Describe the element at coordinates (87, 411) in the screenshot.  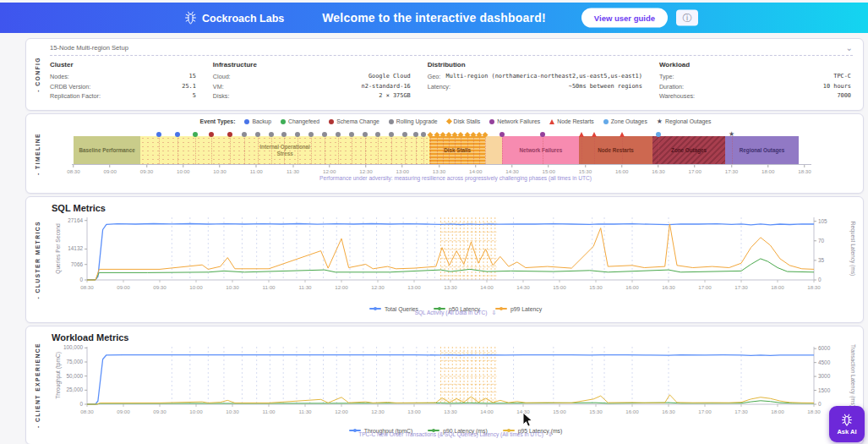
I see `svg-text: 08:30` at that location.